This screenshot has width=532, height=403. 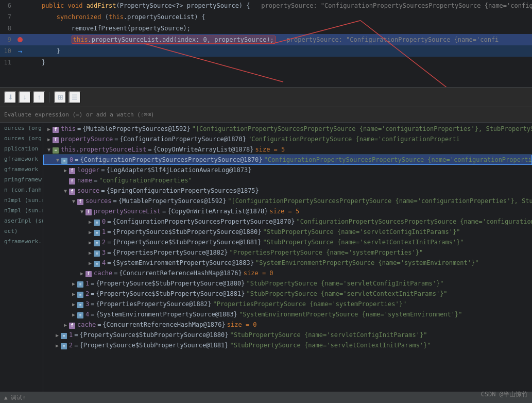 What do you see at coordinates (287, 325) in the screenshot?
I see `var-cache-2: ▶ f cache = {ConcurrentReferenceHashMap@…` at bounding box center [287, 325].